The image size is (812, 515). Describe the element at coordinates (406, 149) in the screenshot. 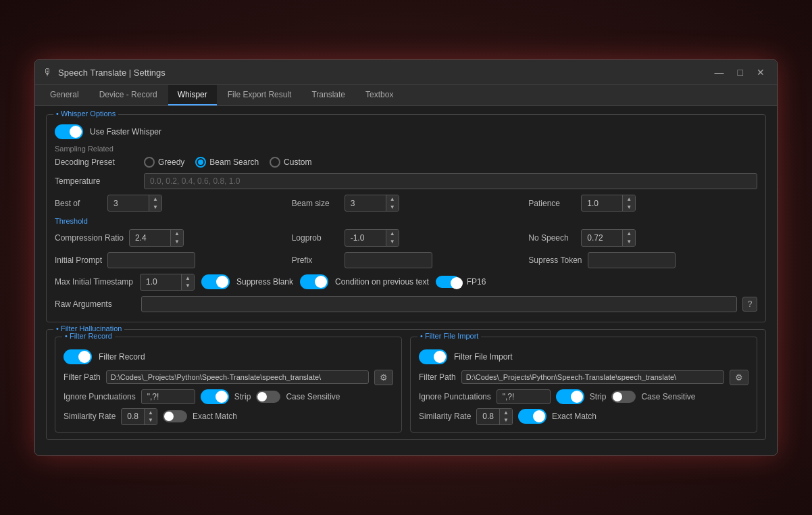

I see `sampling-related-label: Sampling Related` at that location.